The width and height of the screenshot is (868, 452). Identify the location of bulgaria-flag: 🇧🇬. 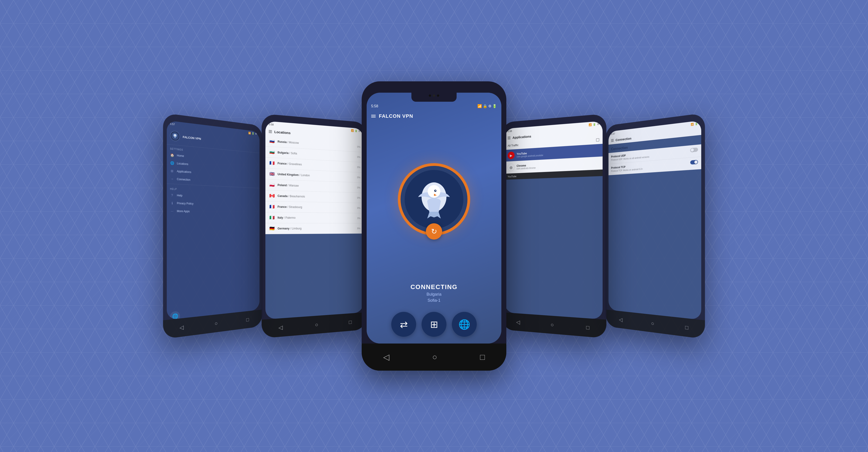
(272, 152).